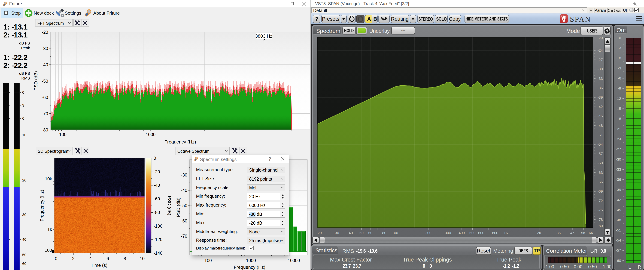 This screenshot has height=270, width=644. Describe the element at coordinates (24, 180) in the screenshot. I see `svg-text: 20` at that location.